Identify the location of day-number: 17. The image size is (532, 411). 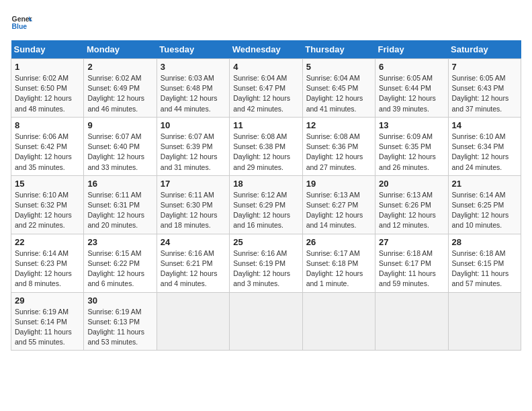
(193, 184).